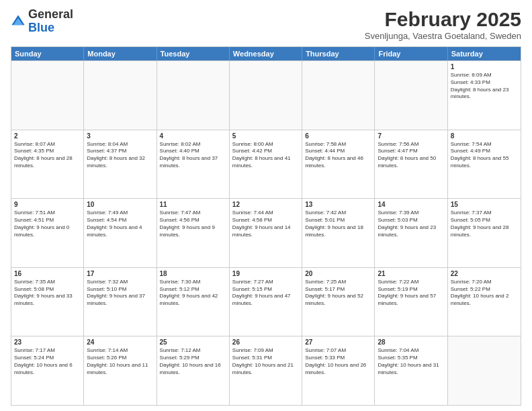  I want to click on cal-cell: 12Sunrise: 7:44 AM Sunset: 4:58 PM Dayli…, so click(266, 233).